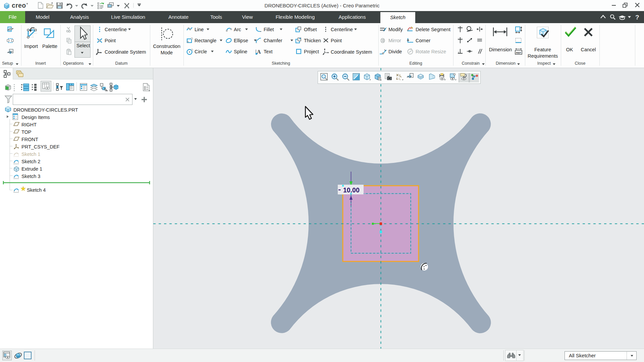 The image size is (644, 362). Describe the element at coordinates (36, 117) in the screenshot. I see `svg-text: Design Items` at that location.